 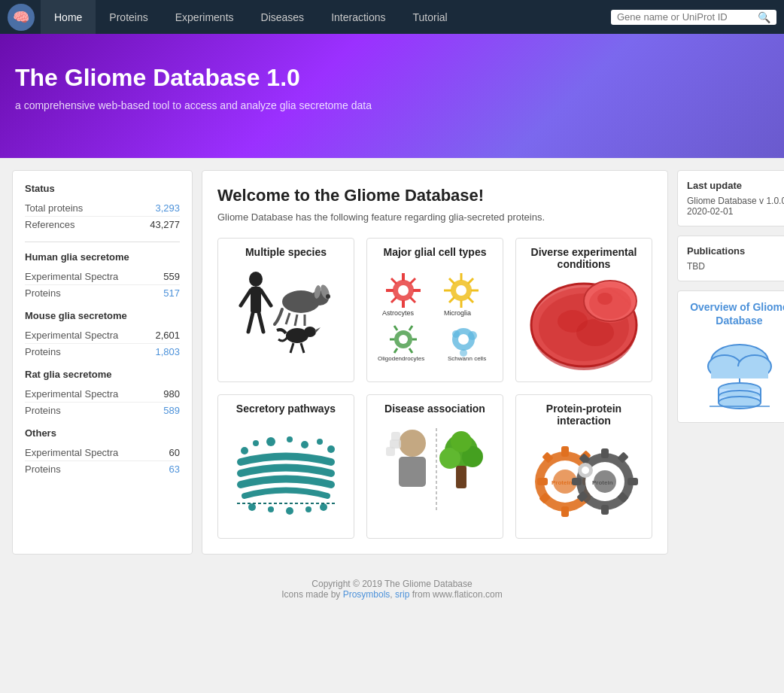 What do you see at coordinates (435, 310) in the screenshot?
I see `feature-glial-cell-types: Major glial cell types As` at bounding box center [435, 310].